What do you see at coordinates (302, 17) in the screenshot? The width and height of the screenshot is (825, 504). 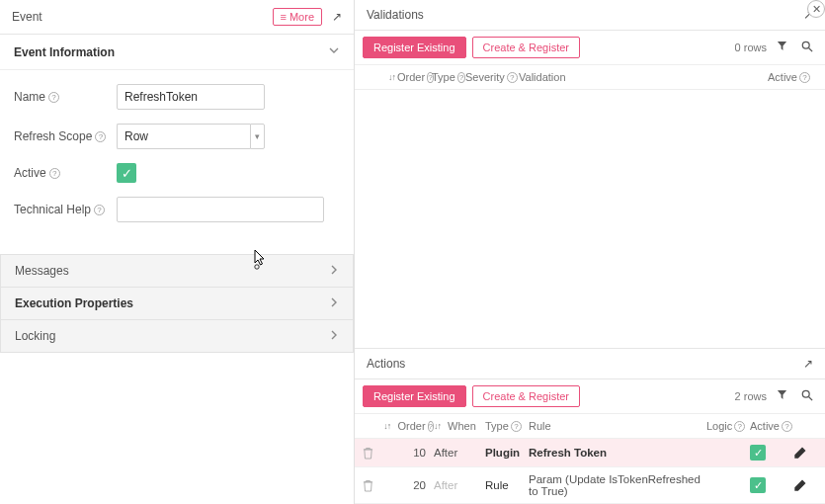 I see `more-button-label: More` at bounding box center [302, 17].